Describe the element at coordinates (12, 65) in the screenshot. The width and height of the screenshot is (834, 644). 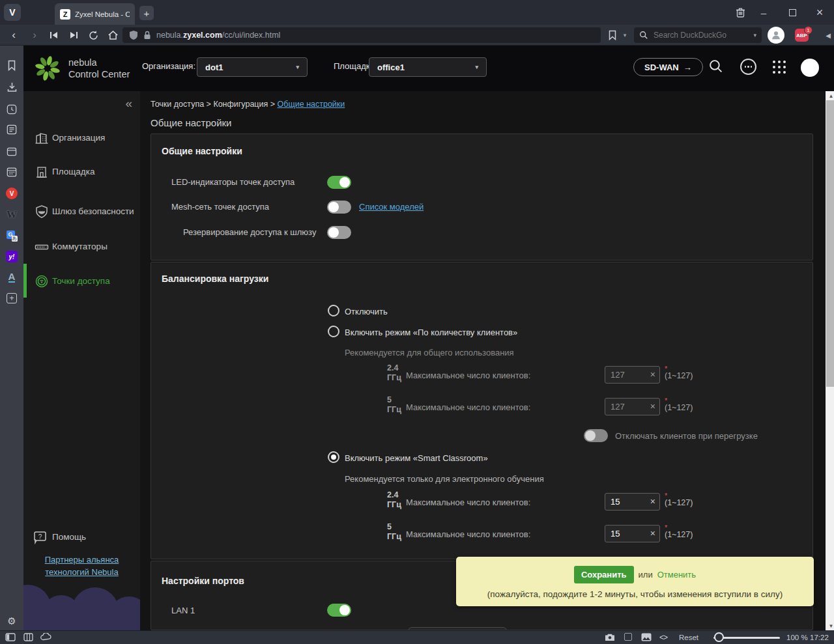
I see `bookmark-panel-icon` at that location.